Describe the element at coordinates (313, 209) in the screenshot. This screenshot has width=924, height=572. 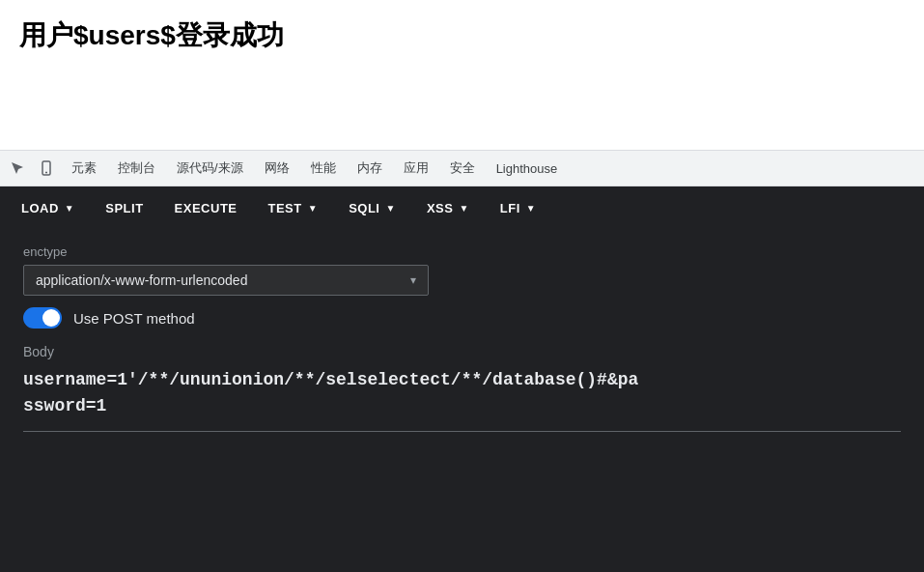
I see `test-caret: ▼` at that location.